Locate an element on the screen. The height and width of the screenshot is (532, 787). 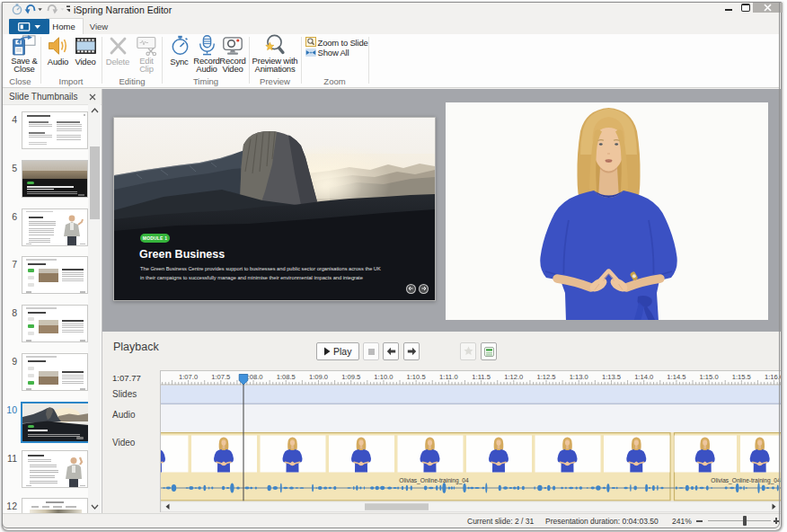
svg-text: 1:07.5 is located at coordinates (221, 377).